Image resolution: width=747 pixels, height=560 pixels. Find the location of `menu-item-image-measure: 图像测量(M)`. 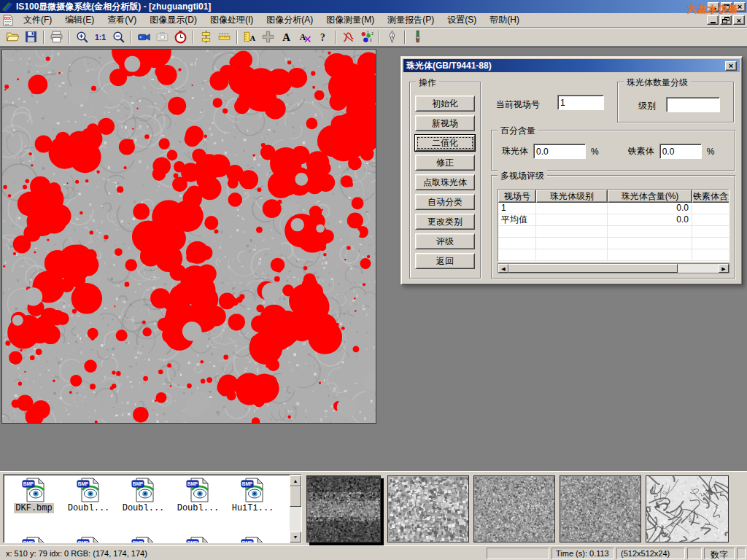

menu-item-image-measure: 图像测量(M) is located at coordinates (350, 20).